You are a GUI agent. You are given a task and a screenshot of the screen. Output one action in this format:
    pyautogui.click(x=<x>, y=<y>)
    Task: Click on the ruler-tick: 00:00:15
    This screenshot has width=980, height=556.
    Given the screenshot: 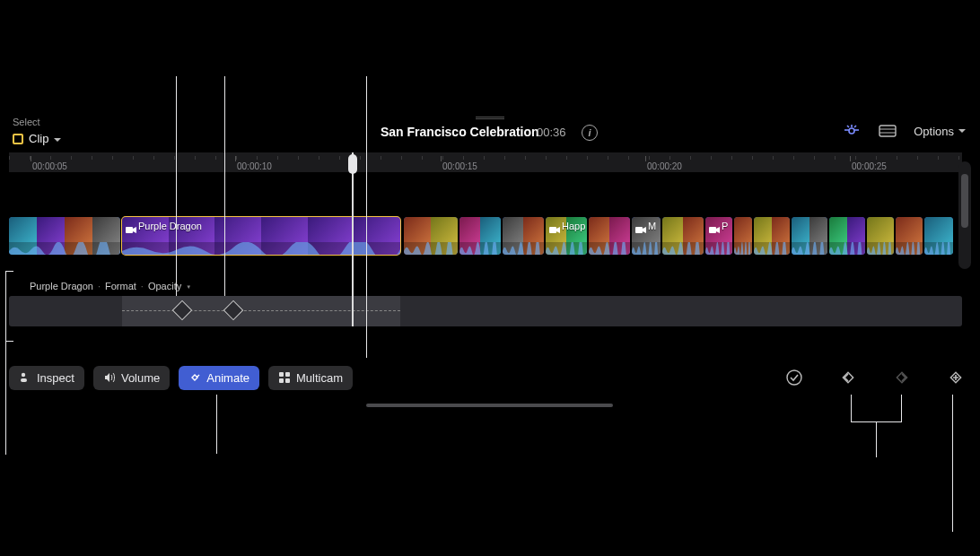 What is the action you would take?
    pyautogui.click(x=459, y=167)
    